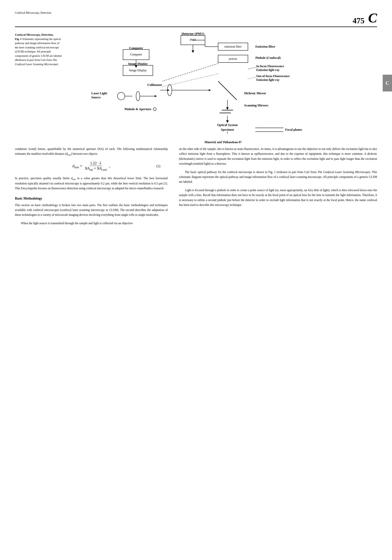 This screenshot has width=392, height=560. I want to click on svg-text: Source, so click(96, 97).